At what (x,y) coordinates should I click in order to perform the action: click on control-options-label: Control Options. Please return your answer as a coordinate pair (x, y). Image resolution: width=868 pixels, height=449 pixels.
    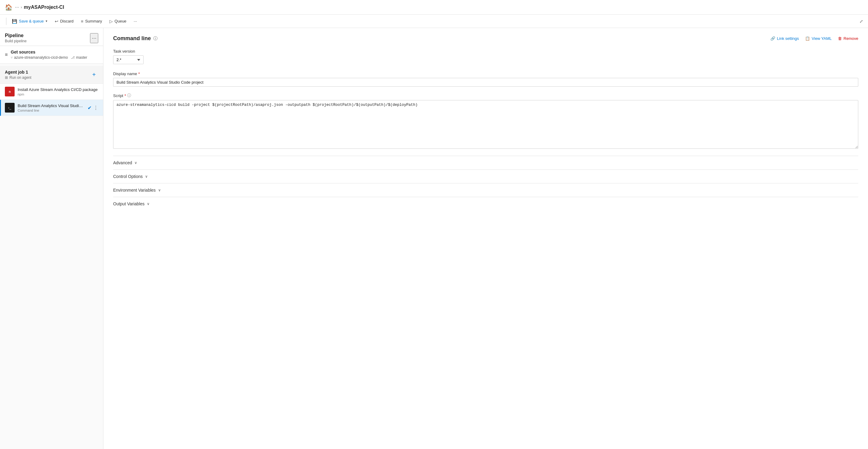
    Looking at the image, I should click on (128, 177).